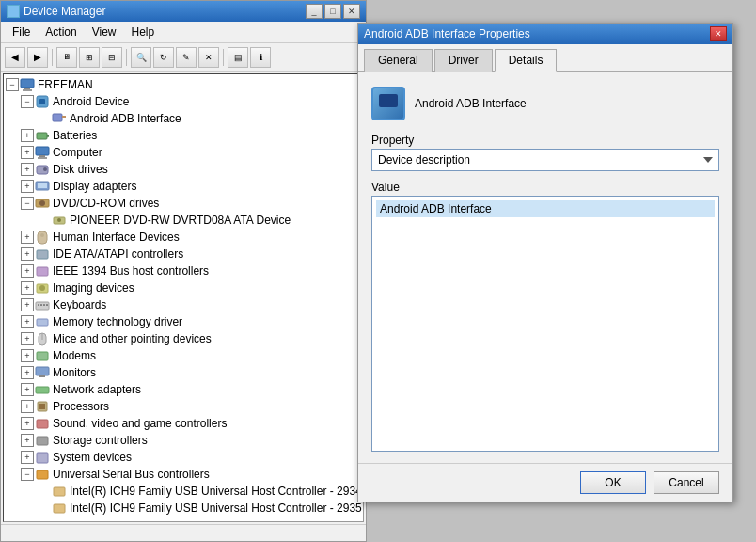 The height and width of the screenshot is (542, 756). Describe the element at coordinates (27, 322) in the screenshot. I see `expander-memory` at that location.